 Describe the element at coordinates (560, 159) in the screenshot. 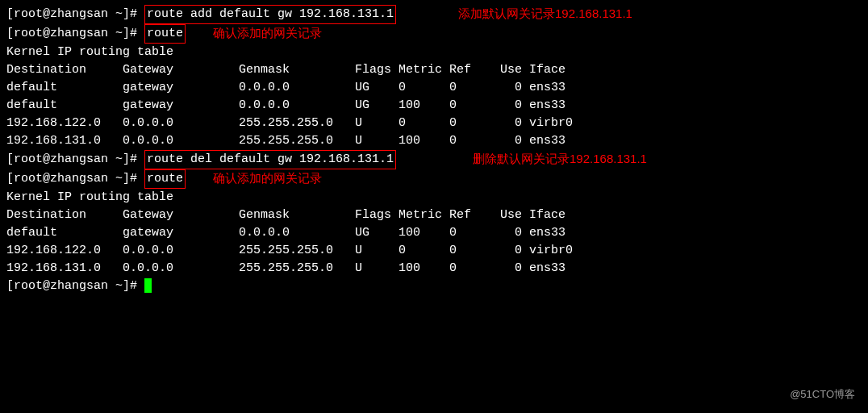

I see `annotation-label: 删除默认网关记录192.168.131.1` at that location.